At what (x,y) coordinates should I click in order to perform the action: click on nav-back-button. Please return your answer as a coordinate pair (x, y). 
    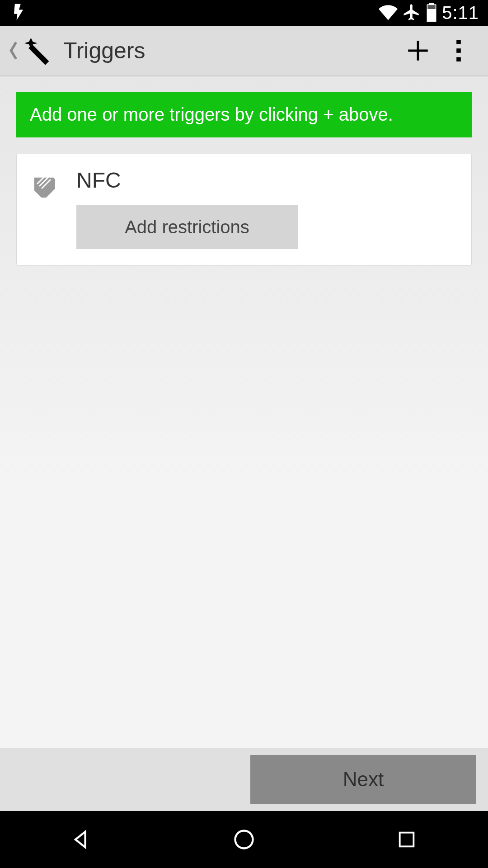
    Looking at the image, I should click on (81, 840).